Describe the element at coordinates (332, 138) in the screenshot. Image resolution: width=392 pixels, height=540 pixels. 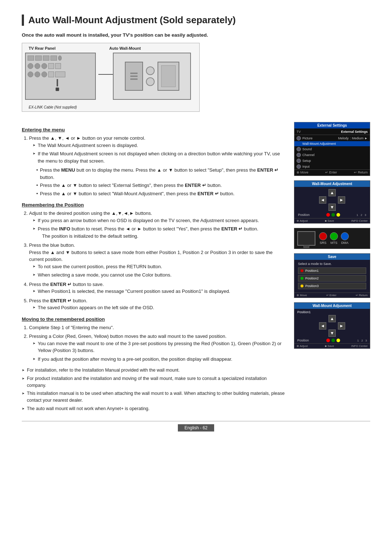
I see `menu-row-picture: Picture Melody : Medium ►` at that location.